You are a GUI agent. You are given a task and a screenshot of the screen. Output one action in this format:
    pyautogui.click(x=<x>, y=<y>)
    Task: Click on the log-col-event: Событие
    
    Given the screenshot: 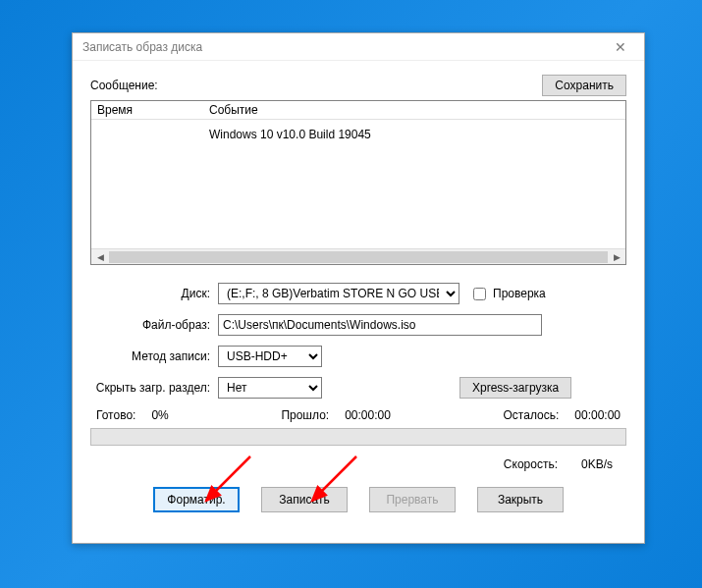 What is the action you would take?
    pyautogui.click(x=415, y=110)
    